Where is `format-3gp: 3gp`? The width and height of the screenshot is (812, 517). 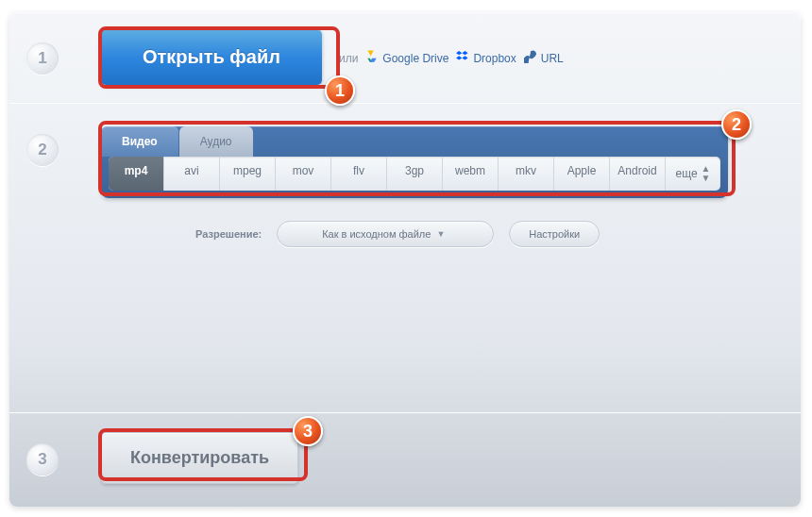 format-3gp: 3gp is located at coordinates (415, 174).